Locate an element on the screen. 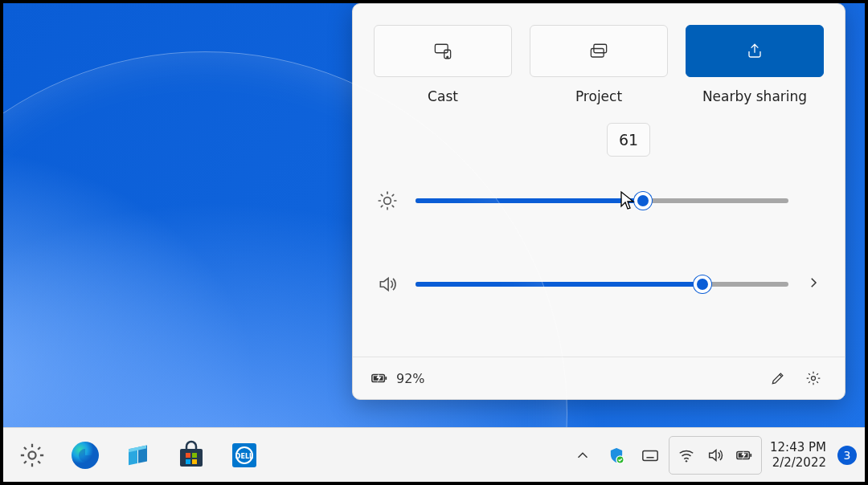  wifi-icon is located at coordinates (686, 455).